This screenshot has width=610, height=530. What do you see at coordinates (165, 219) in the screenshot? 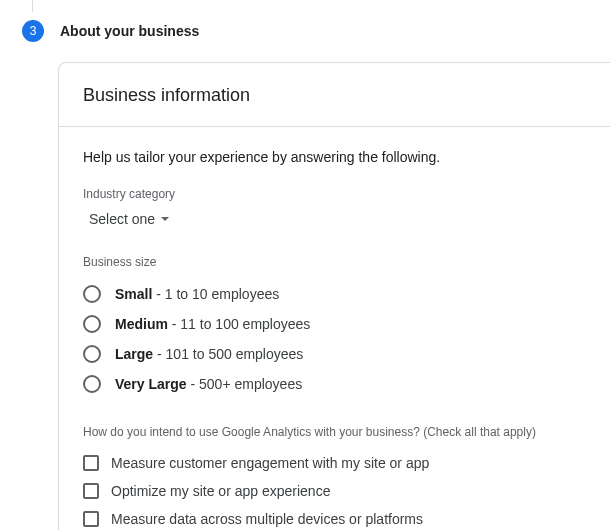
I see `chevron-down-icon` at bounding box center [165, 219].